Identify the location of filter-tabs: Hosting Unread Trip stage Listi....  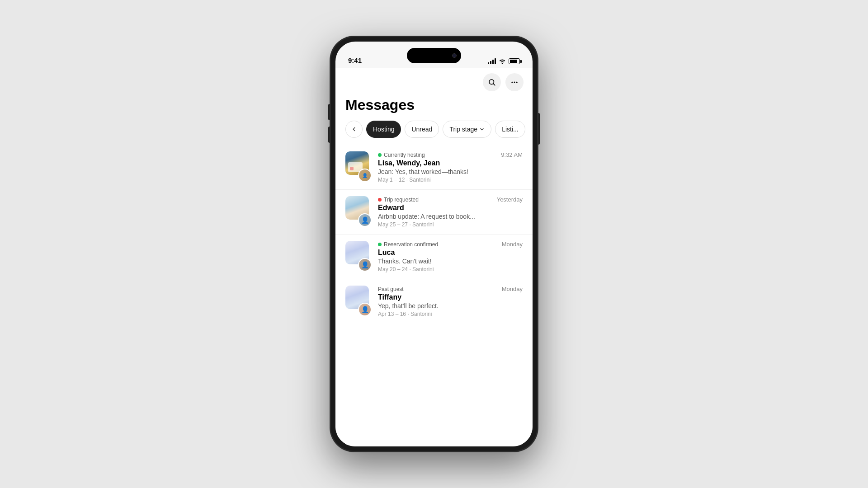
(434, 129).